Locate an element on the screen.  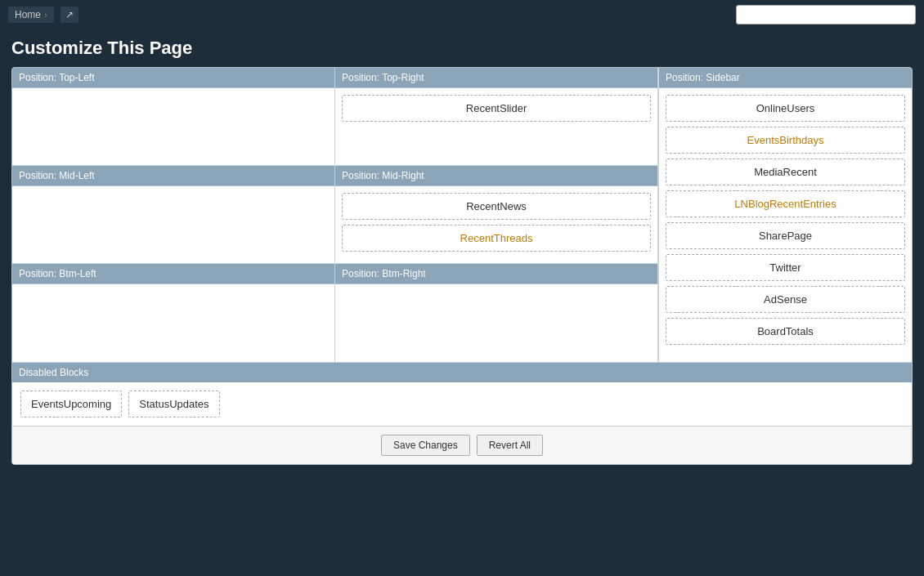
cell-mid-left is located at coordinates (173, 225).